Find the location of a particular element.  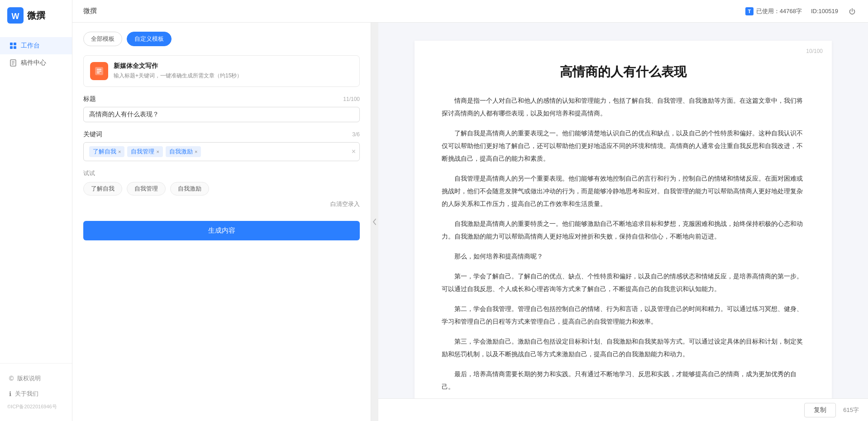

tab-custom: 自定义模板 is located at coordinates (149, 39).